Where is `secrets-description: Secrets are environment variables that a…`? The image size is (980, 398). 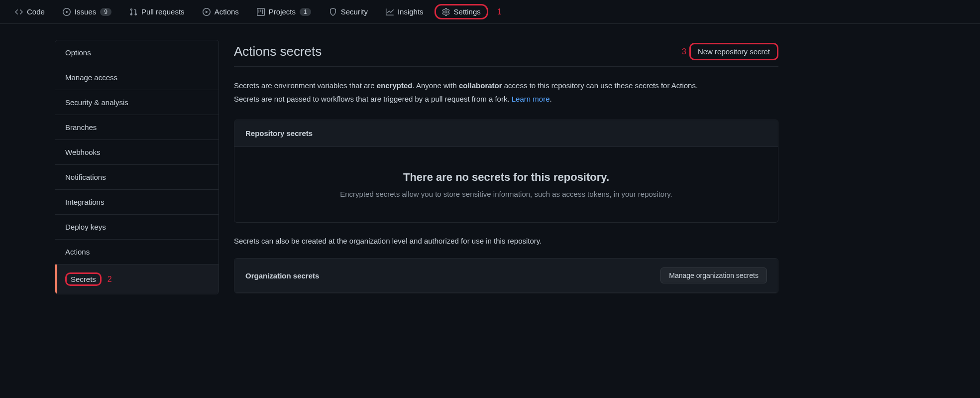 secrets-description: Secrets are environment variables that a… is located at coordinates (506, 92).